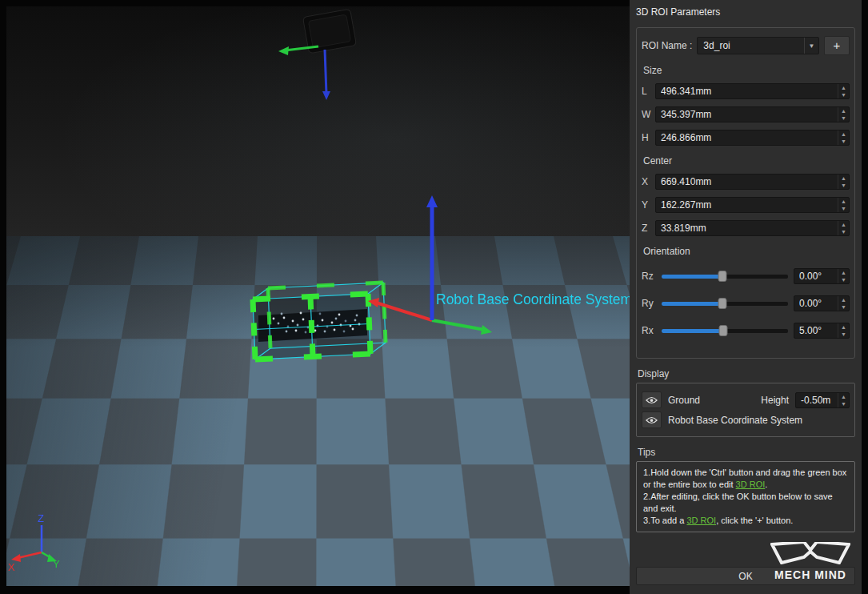  I want to click on ry-spinner: ▲▼, so click(843, 303).